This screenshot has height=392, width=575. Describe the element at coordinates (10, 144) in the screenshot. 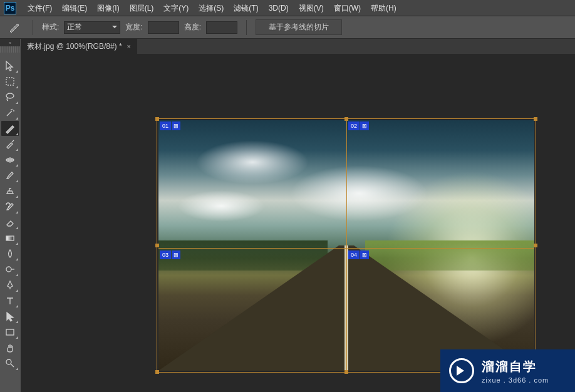

I see `eyedropper-tool` at that location.